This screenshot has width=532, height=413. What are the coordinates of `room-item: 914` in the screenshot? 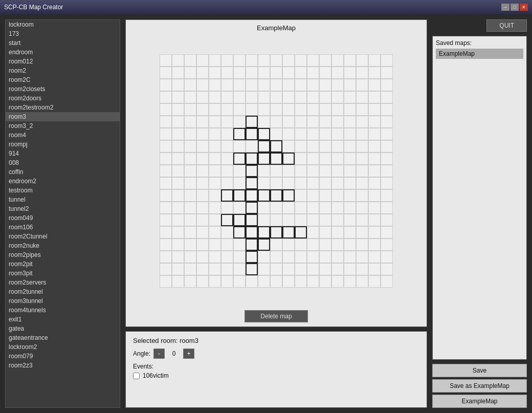 It's located at (62, 154).